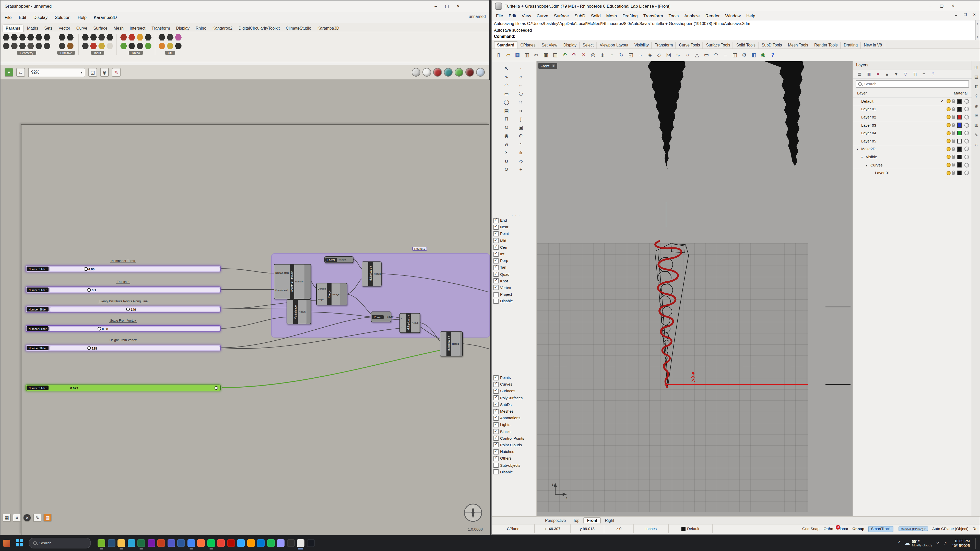  Describe the element at coordinates (580, 16) in the screenshot. I see `menu-item: SubD` at that location.